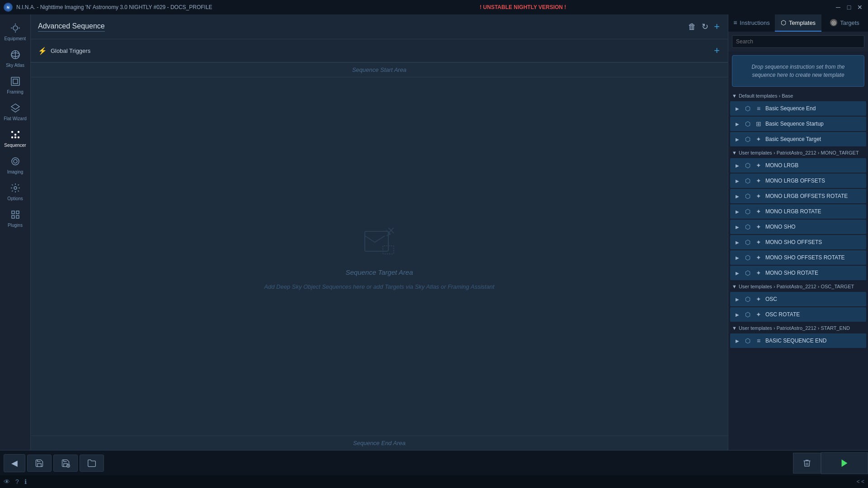 This screenshot has width=868, height=488. I want to click on sequencer-label: Sequencer, so click(15, 145).